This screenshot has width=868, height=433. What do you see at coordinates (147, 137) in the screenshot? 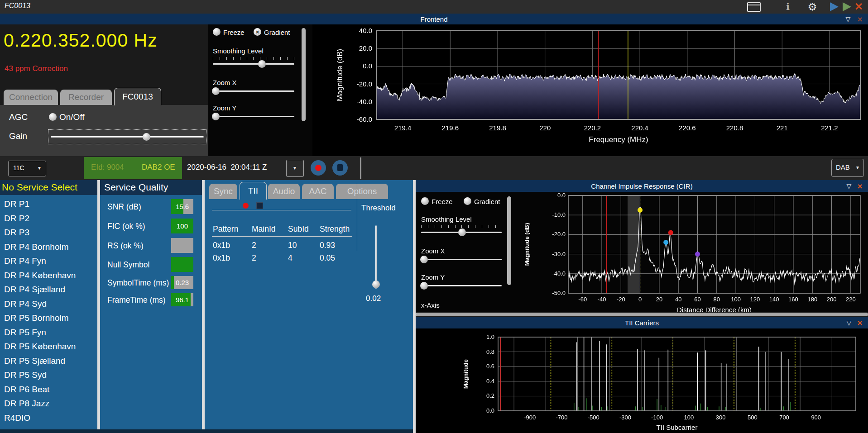
I see `gain-slider-handle` at bounding box center [147, 137].